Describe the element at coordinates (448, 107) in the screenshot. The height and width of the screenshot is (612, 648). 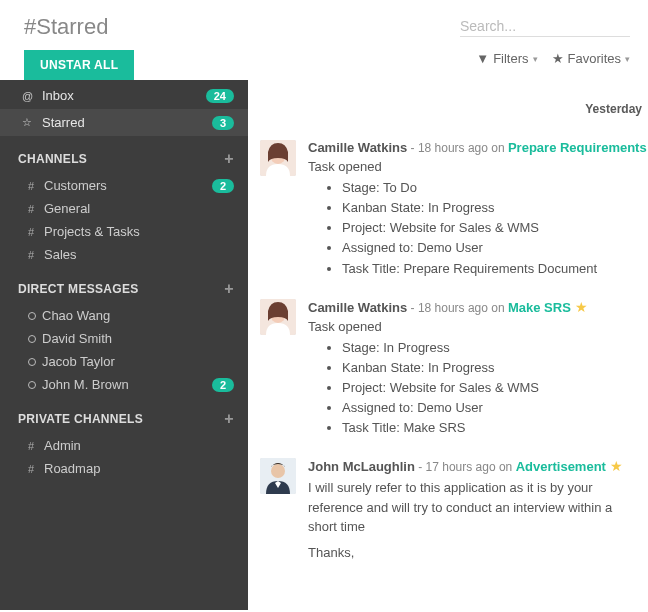
I see `day-separator: Yesterday` at that location.